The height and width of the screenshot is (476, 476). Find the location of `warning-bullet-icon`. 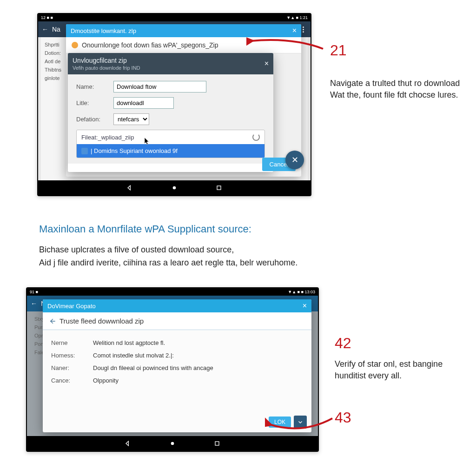

warning-bullet-icon is located at coordinates (75, 45).